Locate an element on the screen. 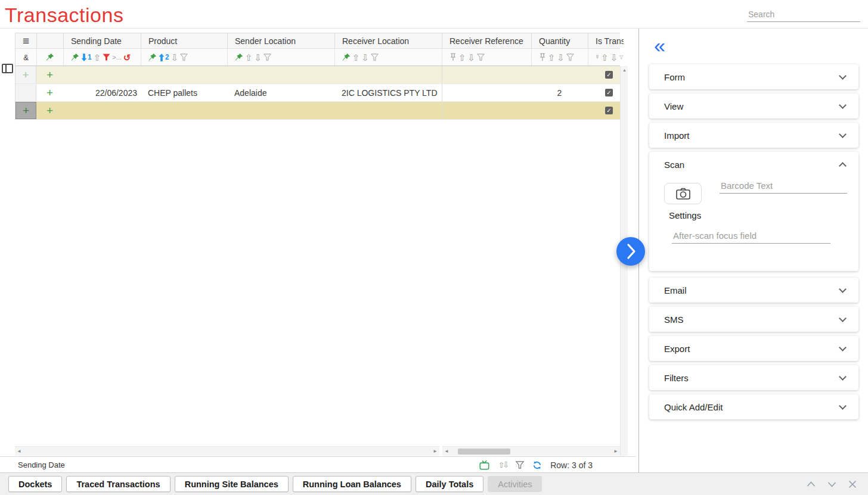 Image resolution: width=868 pixels, height=495 pixels. section-scan-header: Scan is located at coordinates (754, 164).